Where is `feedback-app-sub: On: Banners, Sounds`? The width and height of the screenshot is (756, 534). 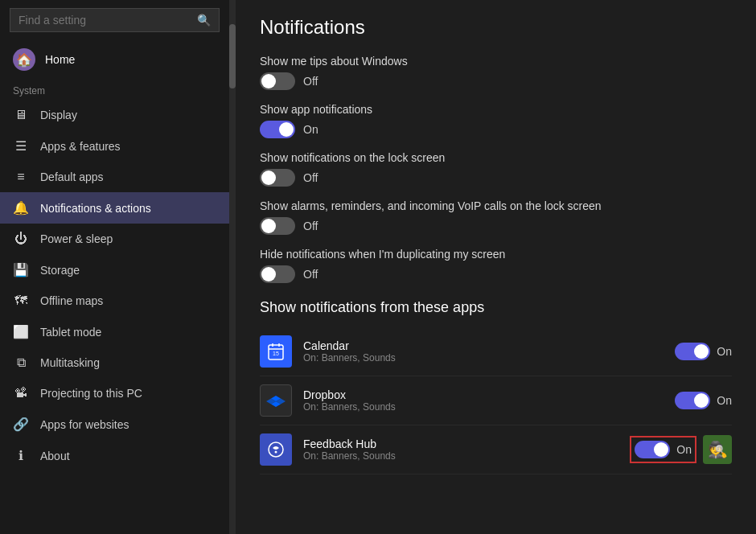
feedback-app-sub: On: Banners, Sounds is located at coordinates (466, 456).